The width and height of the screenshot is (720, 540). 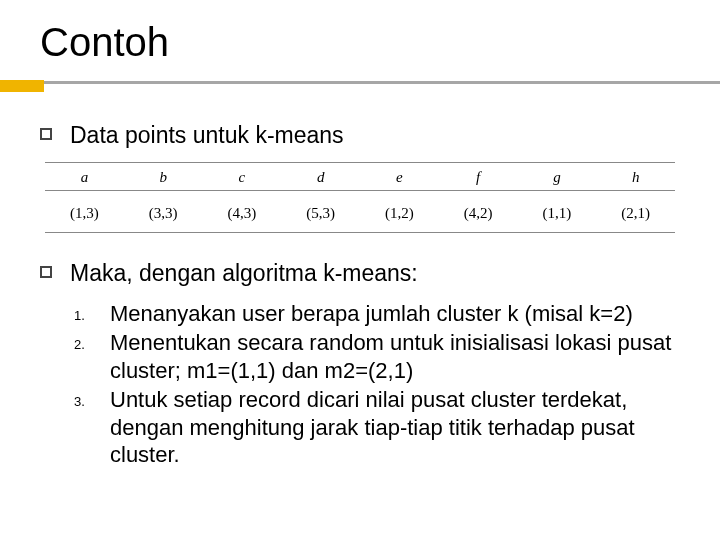 What do you see at coordinates (636, 214) in the screenshot?
I see `cell-h: (2,1)` at bounding box center [636, 214].